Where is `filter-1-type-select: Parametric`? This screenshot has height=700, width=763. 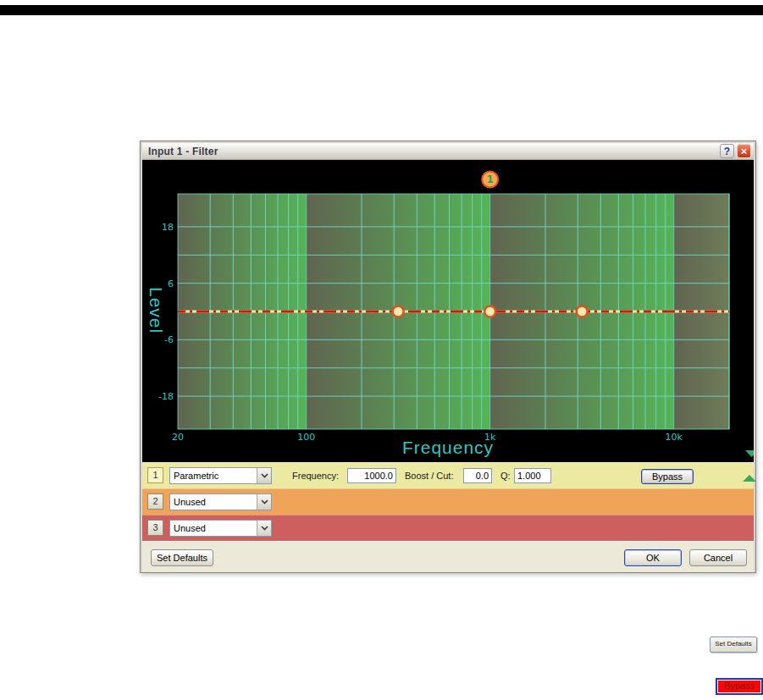 filter-1-type-select: Parametric is located at coordinates (220, 476).